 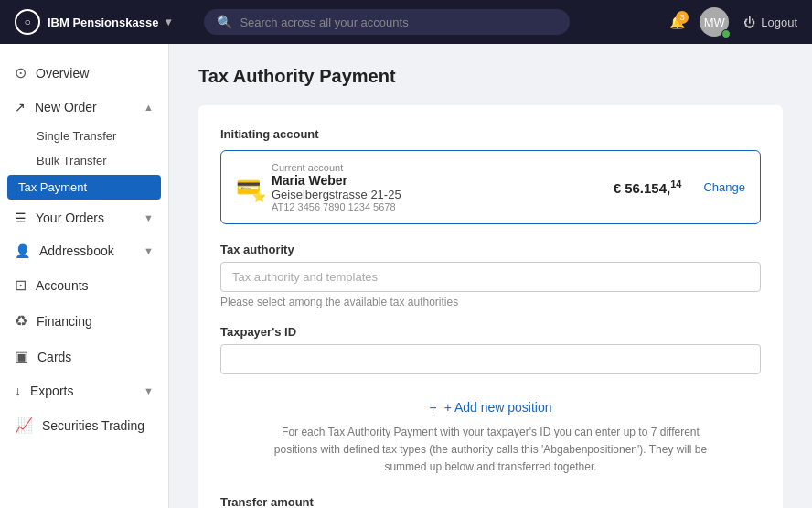 What do you see at coordinates (490, 359) in the screenshot?
I see `taxpayer-id-input` at bounding box center [490, 359].